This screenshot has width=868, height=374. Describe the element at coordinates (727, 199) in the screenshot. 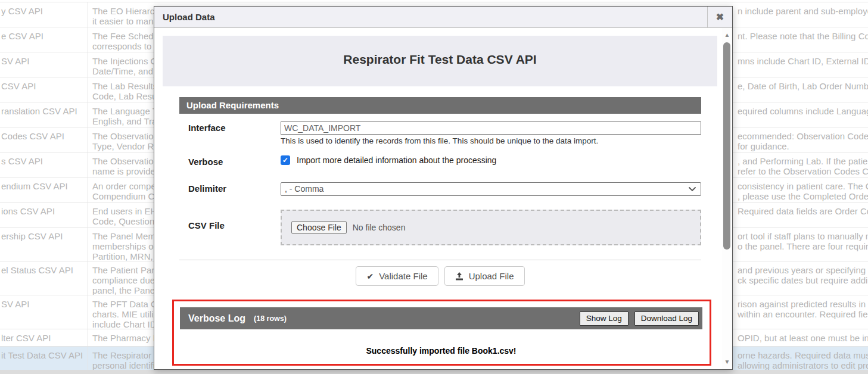

I see `modal-scrollbar: ▲ ▼` at that location.